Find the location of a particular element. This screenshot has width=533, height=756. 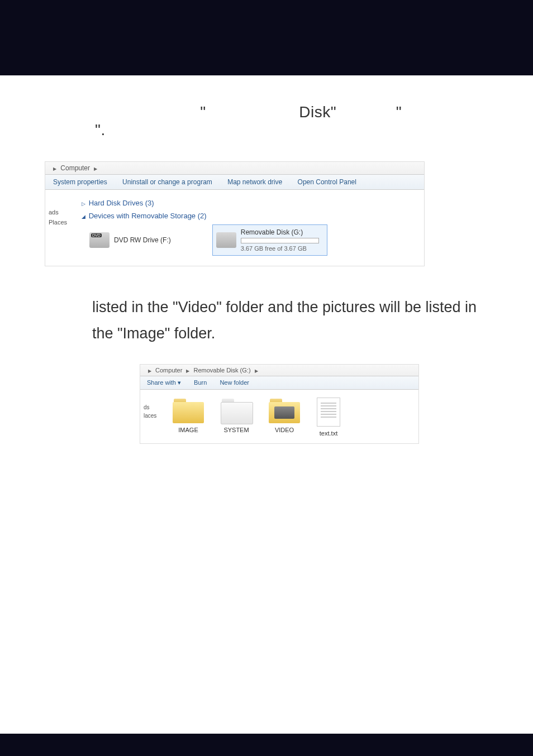

breadcrumb-computer: Computer is located at coordinates (75, 168).